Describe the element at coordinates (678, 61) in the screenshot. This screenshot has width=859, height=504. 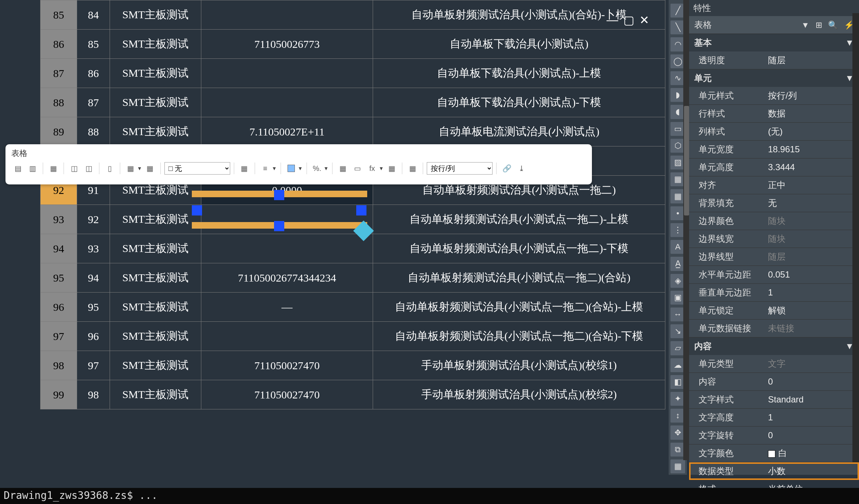
I see `circle-tool-icon: ◯` at that location.